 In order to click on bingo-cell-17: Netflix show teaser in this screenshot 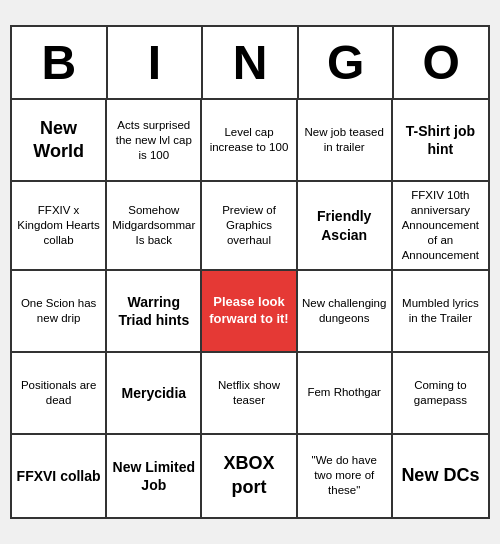, I will do `click(250, 394)`.